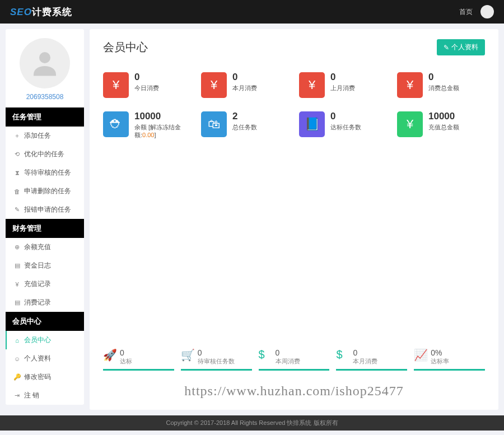 Image resolution: width=504 pixels, height=435 pixels. I want to click on menu-label: 余额充值, so click(38, 247).